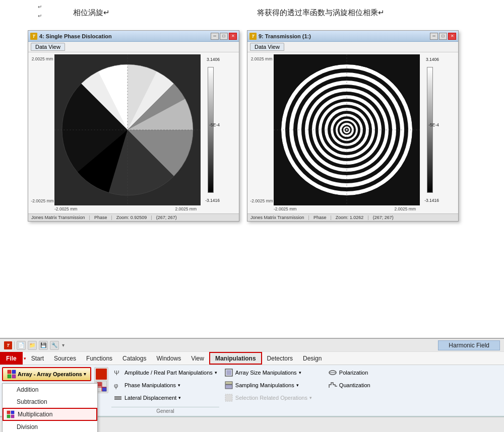 The image size is (504, 432). Describe the element at coordinates (432, 59) in the screenshot. I see `window2-cb-top: 3.1406` at that location.